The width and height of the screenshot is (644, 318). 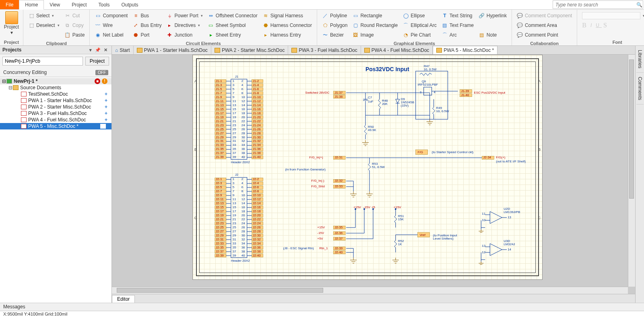 What do you see at coordinates (91, 50) in the screenshot?
I see `dropdown-icon: ▾` at bounding box center [91, 50].